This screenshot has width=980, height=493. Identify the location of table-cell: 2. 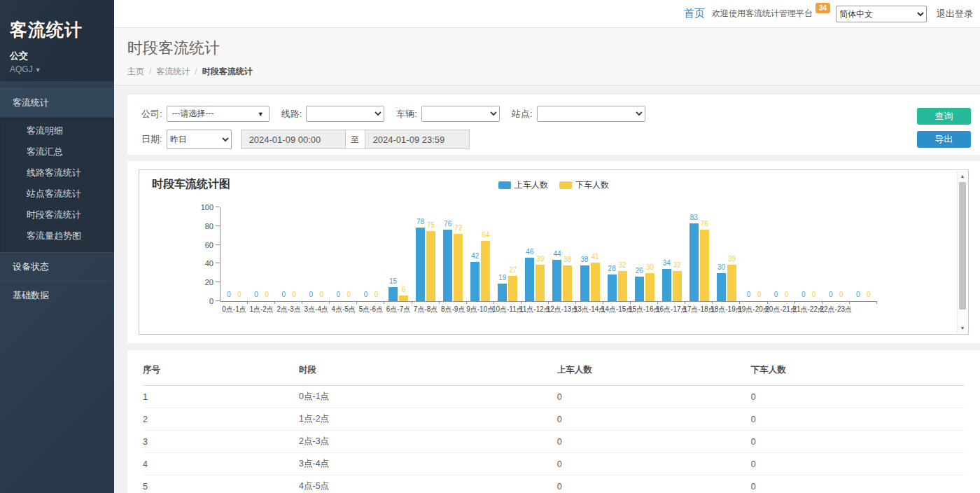
(221, 419).